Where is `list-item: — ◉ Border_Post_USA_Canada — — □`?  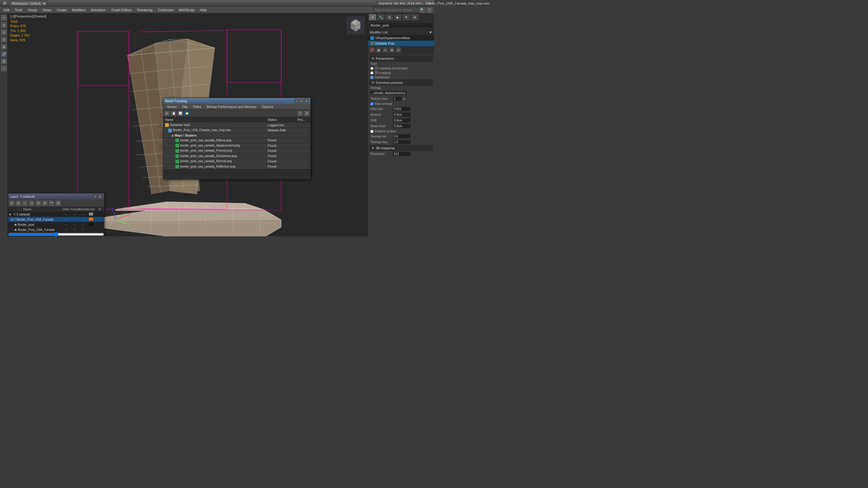
list-item: — ◉ Border_Post_USA_Canada — — □ is located at coordinates (56, 230).